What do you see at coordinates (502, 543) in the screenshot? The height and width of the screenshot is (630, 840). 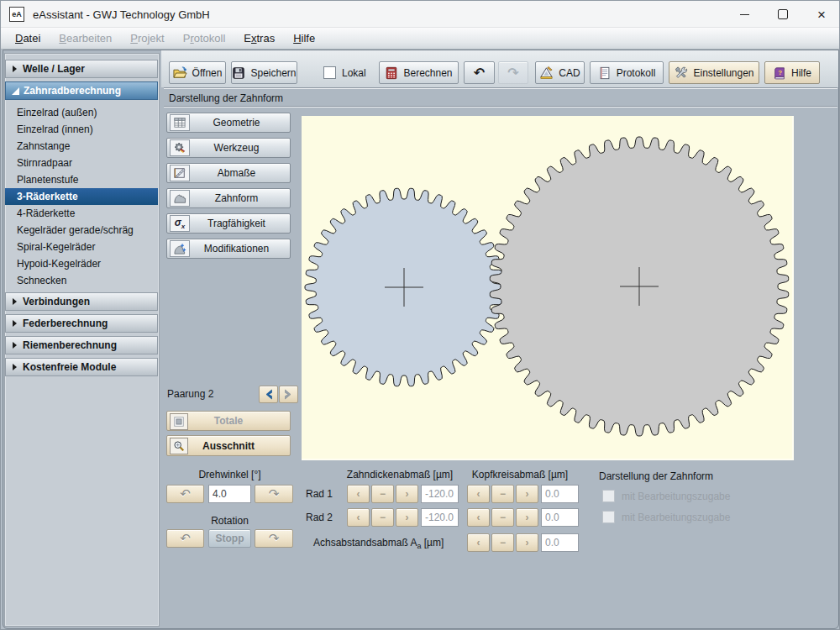 I see `center-distance-reset-button: −` at bounding box center [502, 543].